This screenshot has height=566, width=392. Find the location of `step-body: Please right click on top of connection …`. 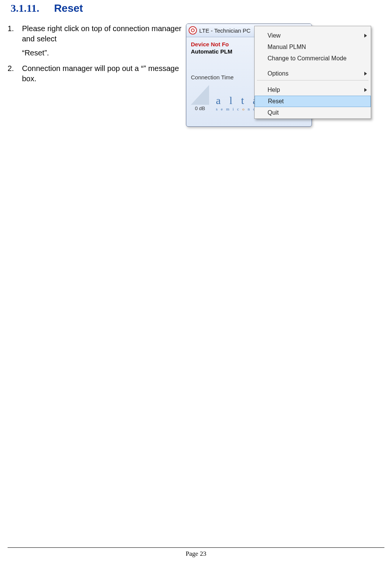

step-body: Please right click on top of connection … is located at coordinates (102, 41).